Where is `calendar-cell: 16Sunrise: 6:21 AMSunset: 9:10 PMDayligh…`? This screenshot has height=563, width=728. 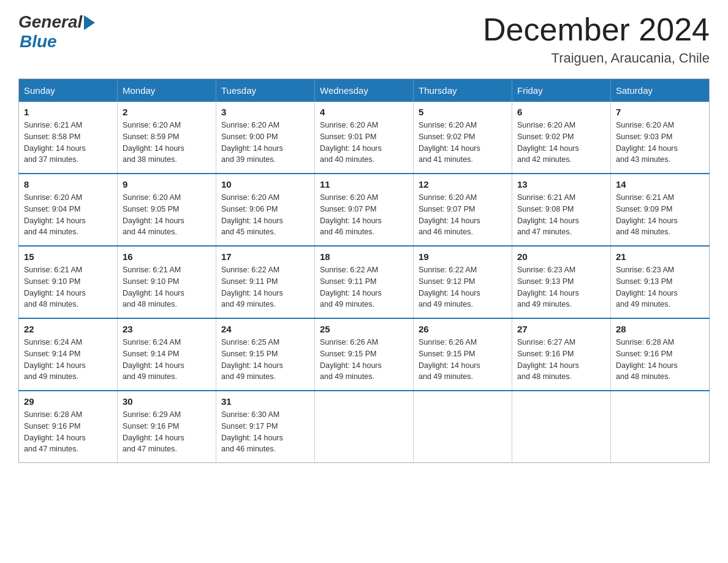
calendar-cell: 16Sunrise: 6:21 AMSunset: 9:10 PMDayligh… is located at coordinates (167, 282).